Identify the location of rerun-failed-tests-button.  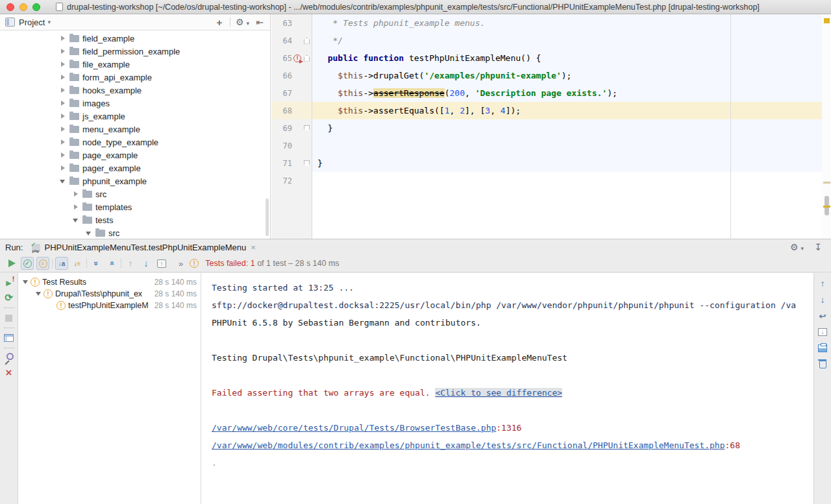
(9, 283).